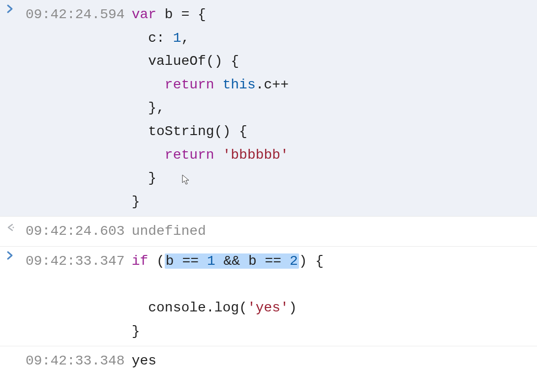 The image size is (537, 392). I want to click on console-output-row: 09:42:24.603 undefined, so click(268, 232).